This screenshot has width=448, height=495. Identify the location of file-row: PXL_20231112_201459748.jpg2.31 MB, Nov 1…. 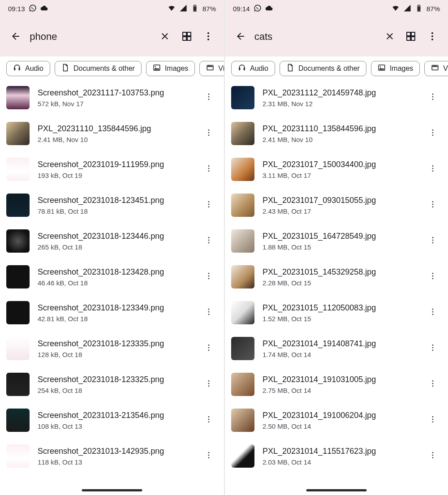
(336, 98).